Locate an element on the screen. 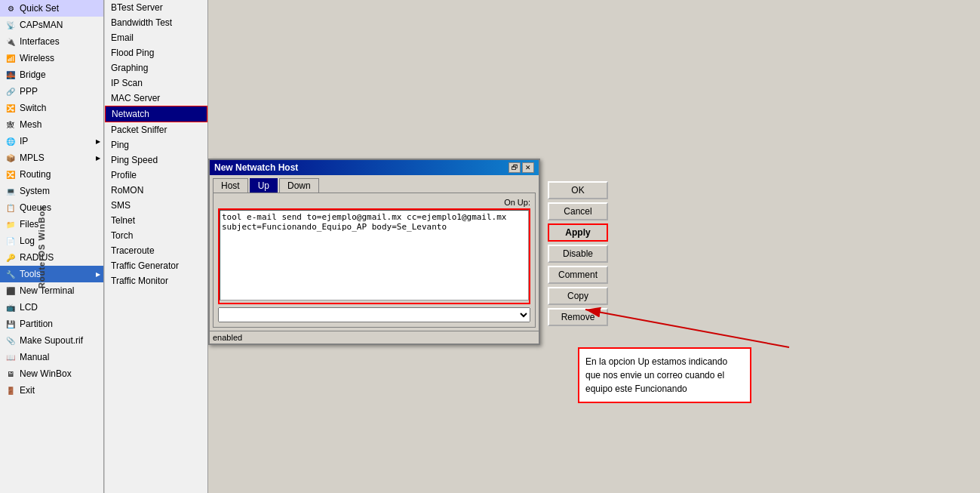  sidebar-item-radius: 🔑RADIUS is located at coordinates (51, 257).